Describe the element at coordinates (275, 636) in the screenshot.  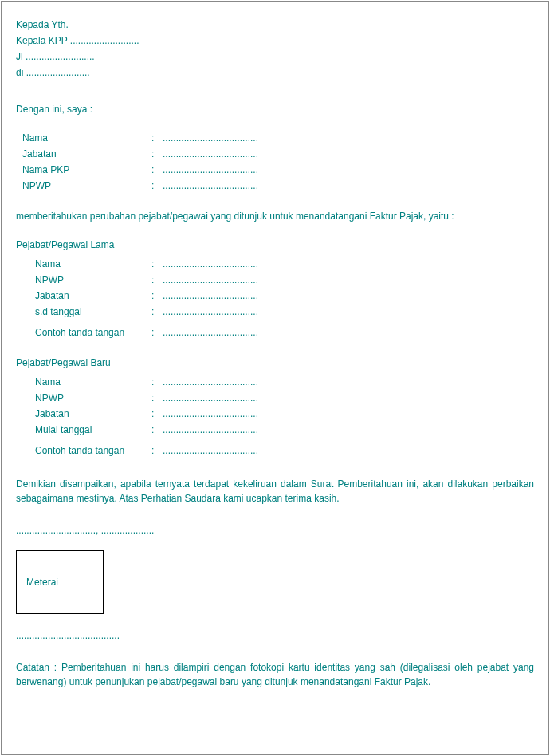
I see `signature-dots: .......................................` at that location.